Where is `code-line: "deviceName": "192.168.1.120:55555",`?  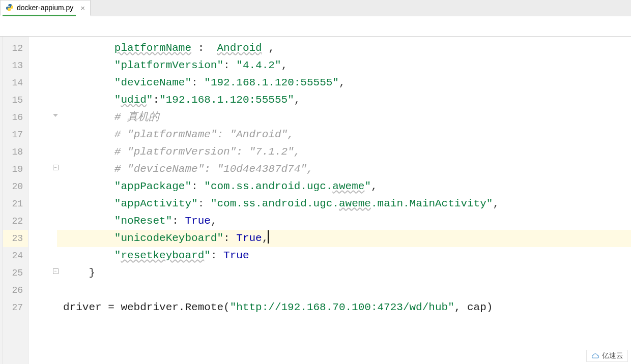 code-line: "deviceName": "192.168.1.120:55555", is located at coordinates (344, 83).